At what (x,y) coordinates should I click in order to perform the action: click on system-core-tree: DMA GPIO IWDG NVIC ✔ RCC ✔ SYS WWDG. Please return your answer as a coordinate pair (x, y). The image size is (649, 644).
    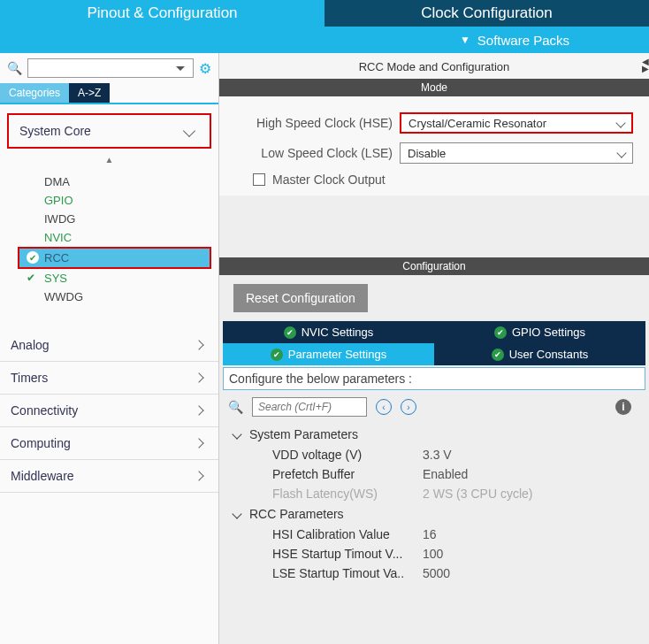
    Looking at the image, I should click on (110, 239).